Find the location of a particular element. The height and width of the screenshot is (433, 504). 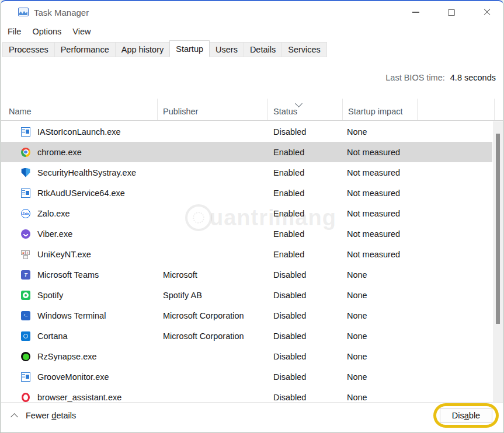

maximize-icon is located at coordinates (451, 13).